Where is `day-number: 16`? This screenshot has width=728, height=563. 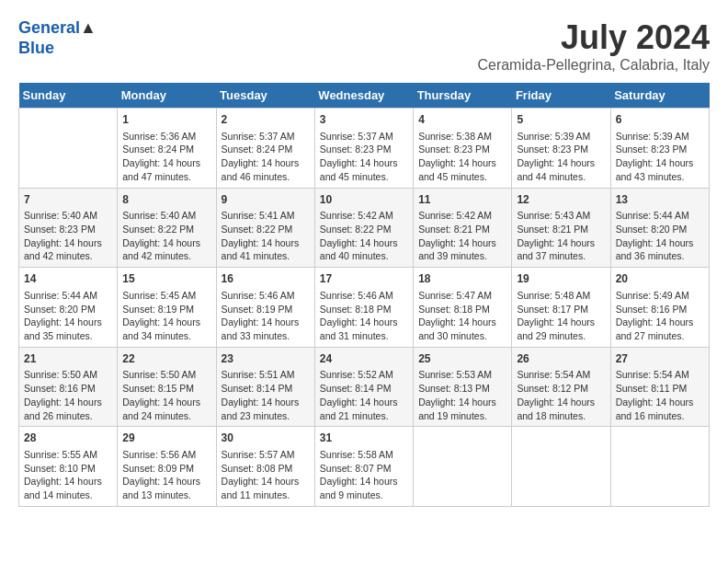 day-number: 16 is located at coordinates (266, 280).